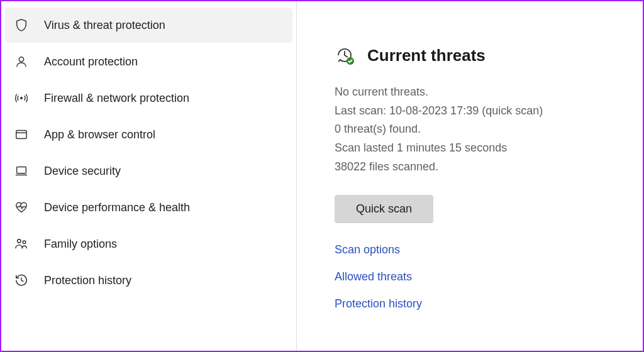  What do you see at coordinates (476, 167) in the screenshot?
I see `status-line: 38022 files scanned.` at bounding box center [476, 167].